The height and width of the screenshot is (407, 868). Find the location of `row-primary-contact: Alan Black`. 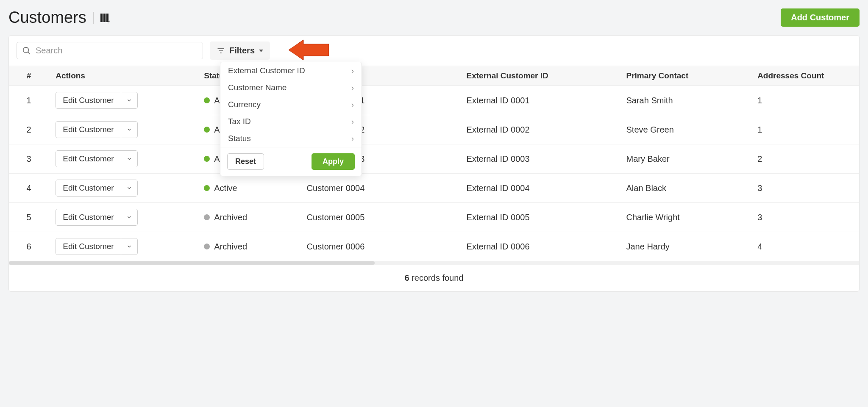

row-primary-contact: Alan Black is located at coordinates (685, 188).